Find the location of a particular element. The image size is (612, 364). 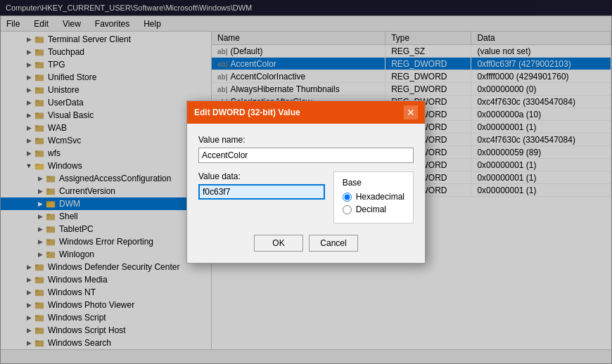

base-title: Base is located at coordinates (374, 183).